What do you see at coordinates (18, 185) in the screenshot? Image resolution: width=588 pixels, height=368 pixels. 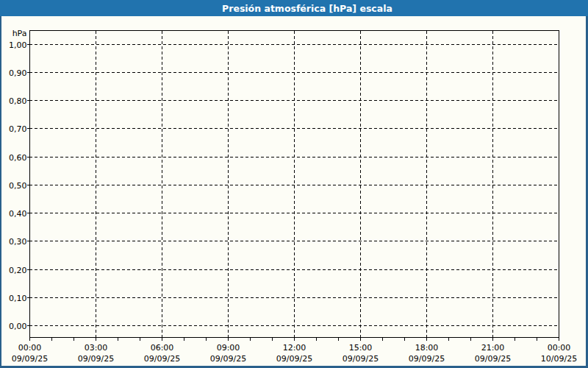 I see `y-tick-label: 0,50` at bounding box center [18, 185].